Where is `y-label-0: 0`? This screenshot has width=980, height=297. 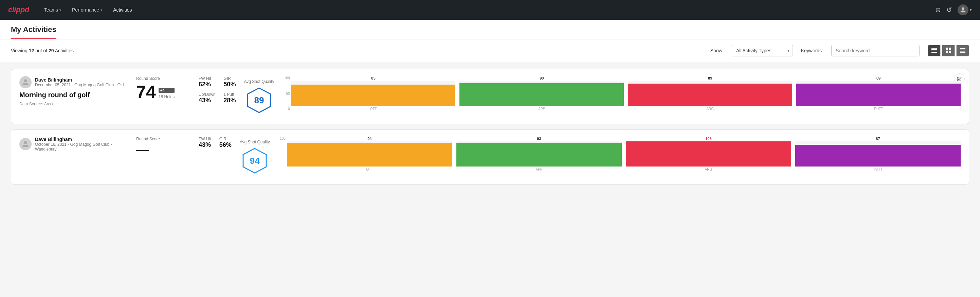 y-label-0: 0 is located at coordinates (289, 109).